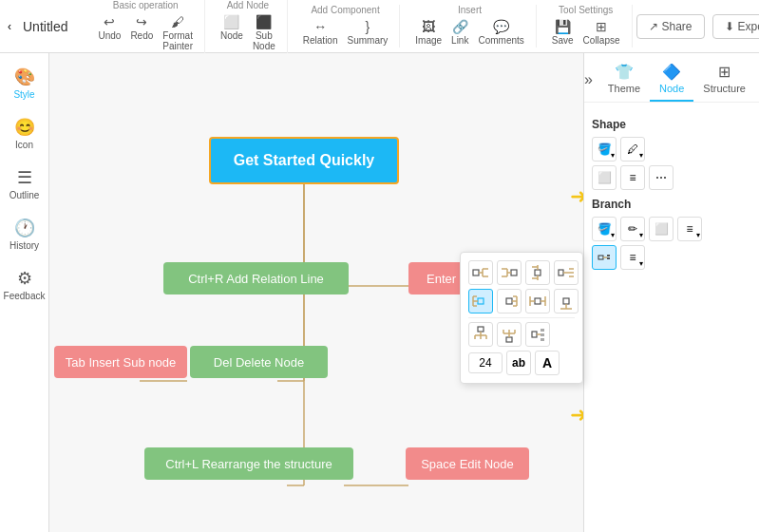 Image resolution: width=759 pixels, height=532 pixels. Describe the element at coordinates (304, 161) in the screenshot. I see `root-node: Get Started Quickly` at that location.